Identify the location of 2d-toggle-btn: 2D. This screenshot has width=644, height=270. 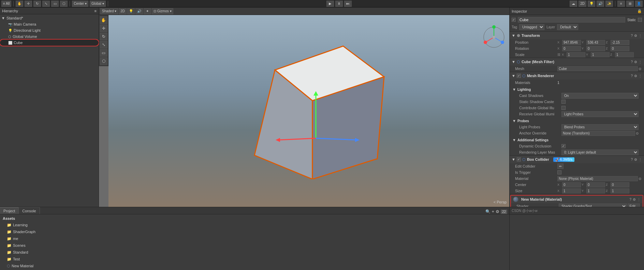
(583, 4).